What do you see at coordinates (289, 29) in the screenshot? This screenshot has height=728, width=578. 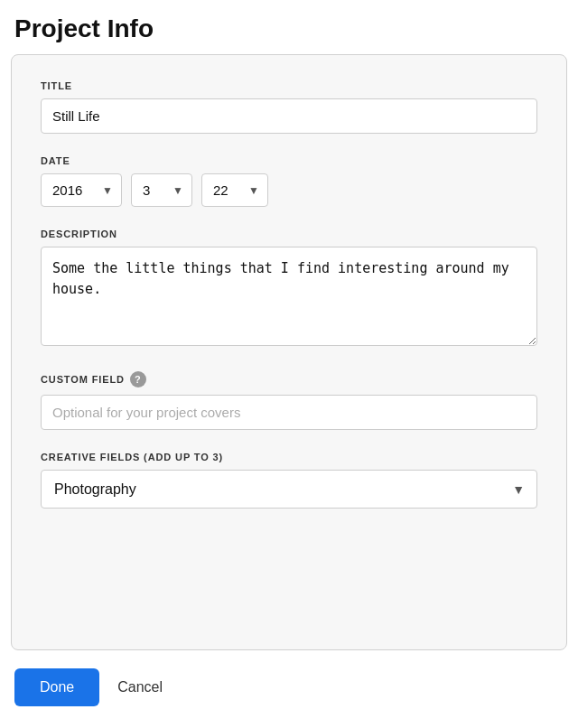 I see `page-title: Project Info` at bounding box center [289, 29].